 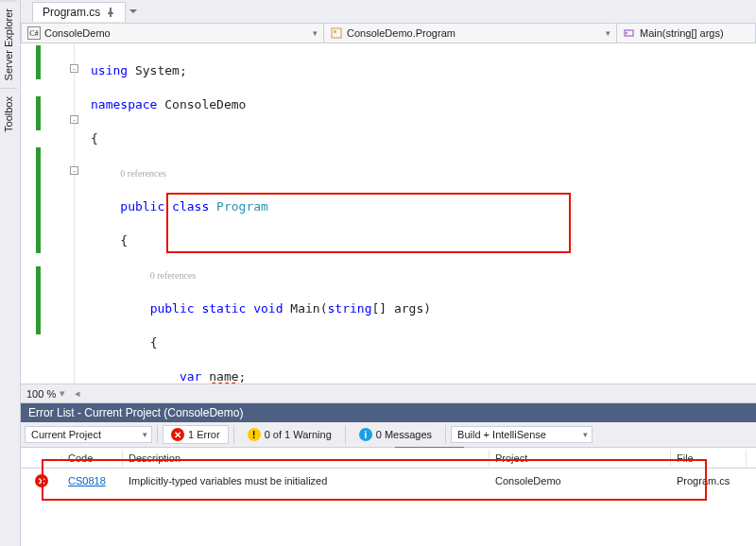 What do you see at coordinates (388, 393) in the screenshot?
I see `zoom-bar: 100 % ▾ ◂` at bounding box center [388, 393].